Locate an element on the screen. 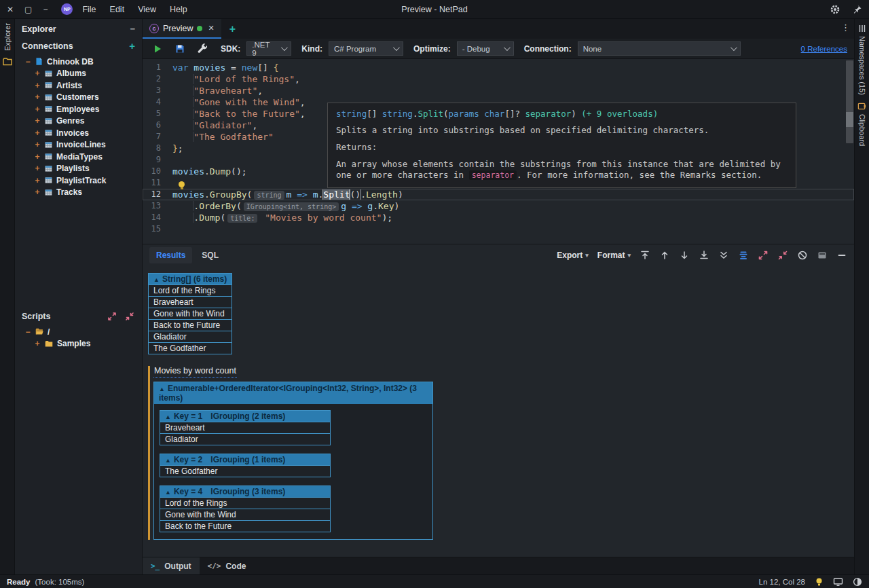 The image size is (869, 588). menu-file: File is located at coordinates (89, 10).